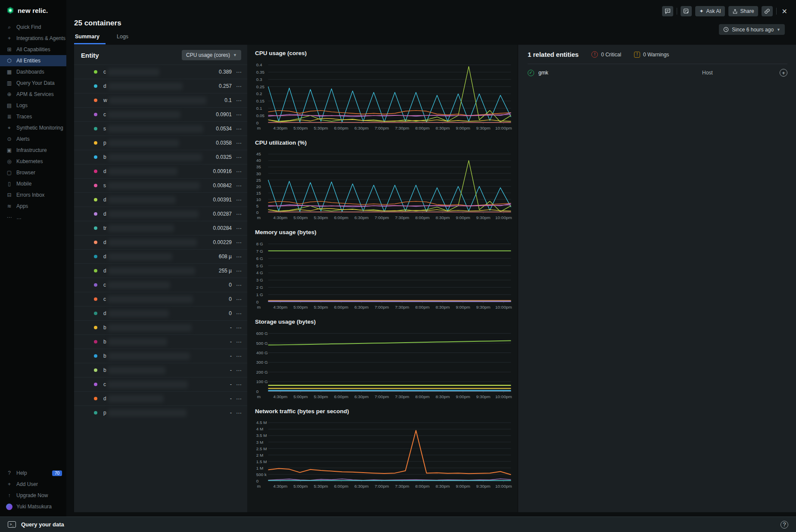 This screenshot has height=532, width=796. I want to click on sidebar-item-help: ? Help 70, so click(33, 473).